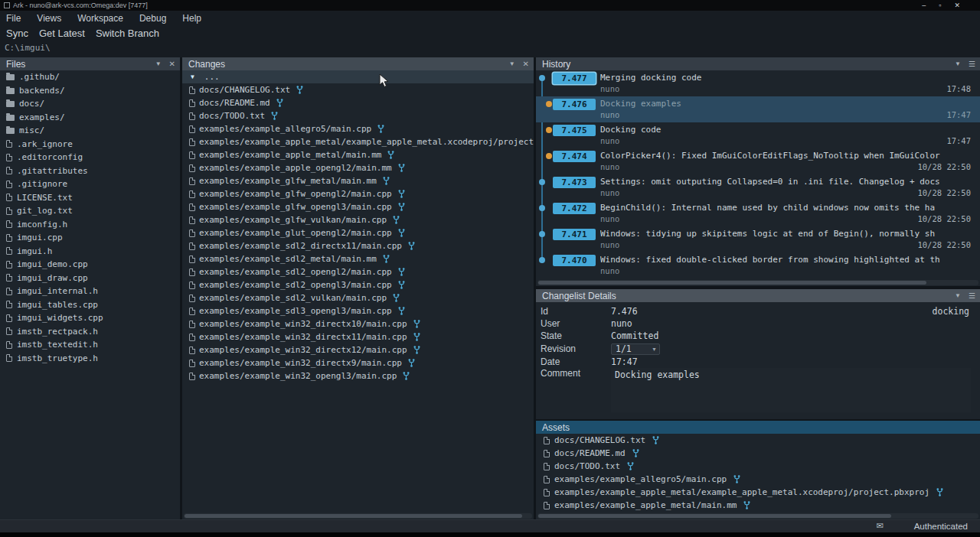 This screenshot has height=537, width=980. I want to click on changed-file-row: examples/example_sdl2_opengl2/main.cpp, so click(358, 272).